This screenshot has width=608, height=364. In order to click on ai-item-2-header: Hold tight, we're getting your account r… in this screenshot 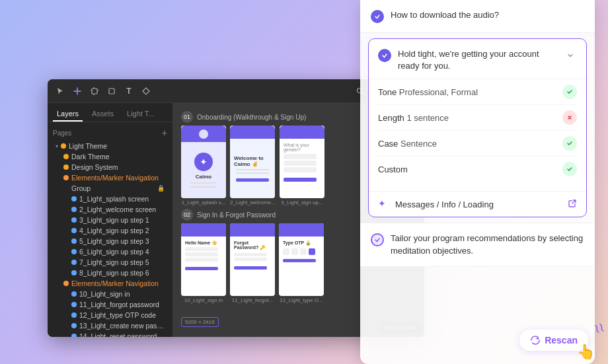, I will do `click(477, 59)`.